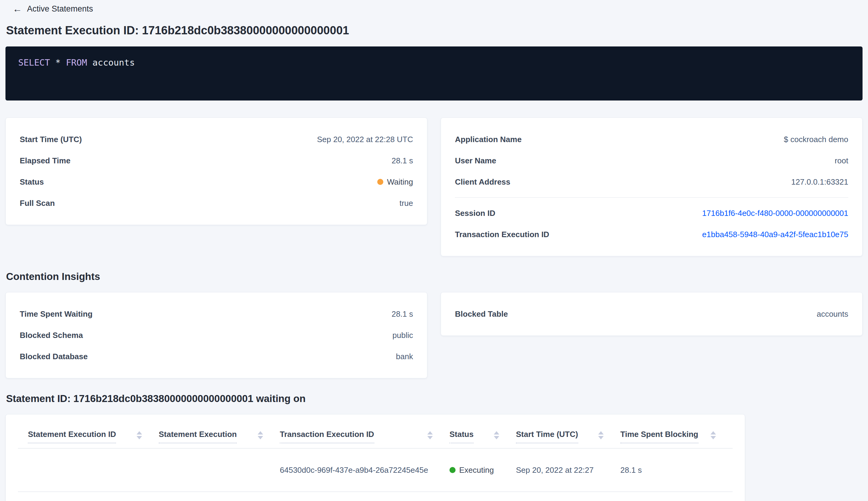 Image resolution: width=868 pixels, height=501 pixels. I want to click on waiting-on-heading: Statement ID: 1716b218dc0b38380000000000…, so click(434, 398).